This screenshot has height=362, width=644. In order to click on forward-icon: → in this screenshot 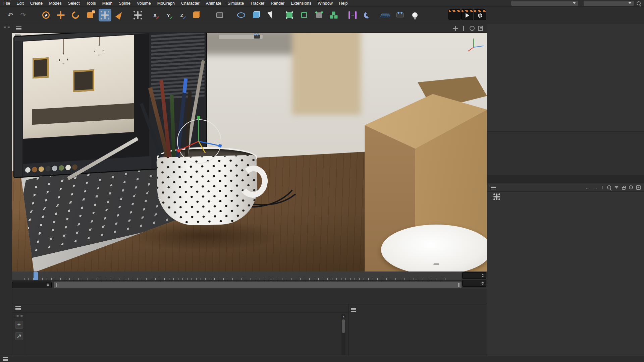, I will do `click(596, 187)`.